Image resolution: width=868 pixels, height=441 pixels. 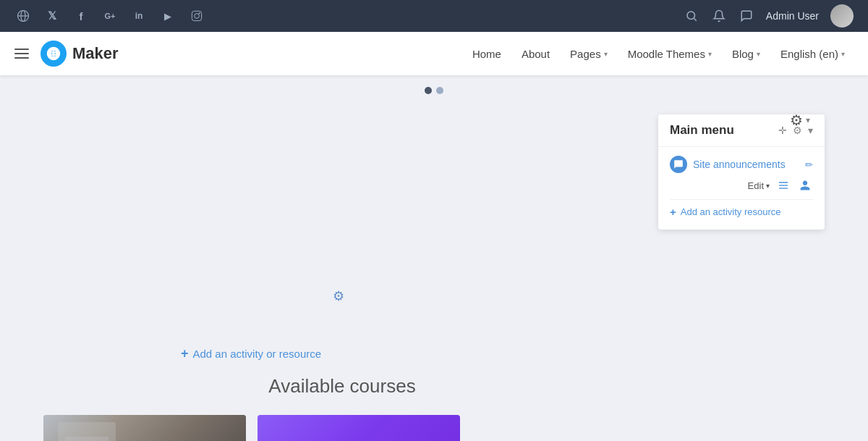 I want to click on available-courses-title: Available courses, so click(x=342, y=387).